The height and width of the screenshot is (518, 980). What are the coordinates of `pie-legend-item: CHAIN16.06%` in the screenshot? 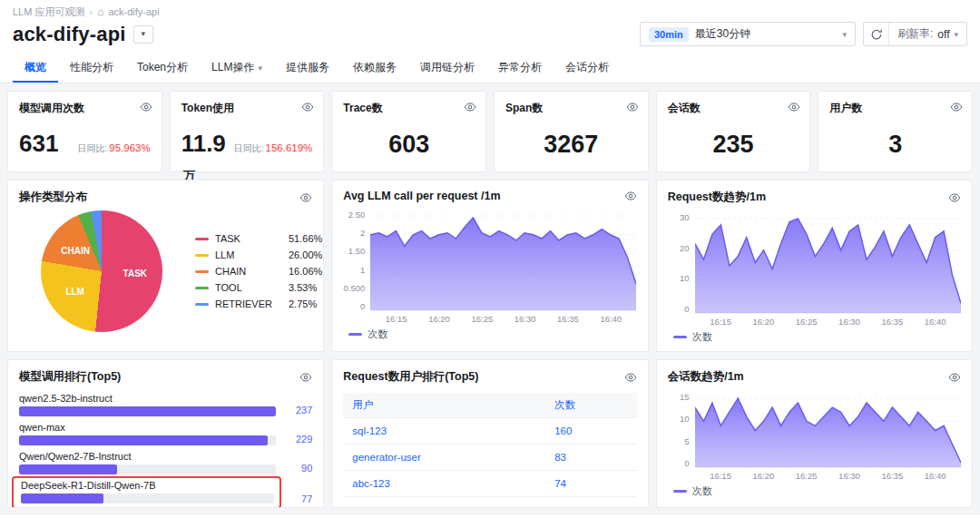 It's located at (259, 271).